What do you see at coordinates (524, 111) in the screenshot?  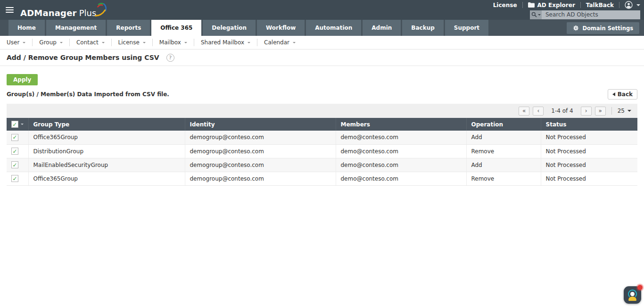 I see `first-page-button: «` at bounding box center [524, 111].